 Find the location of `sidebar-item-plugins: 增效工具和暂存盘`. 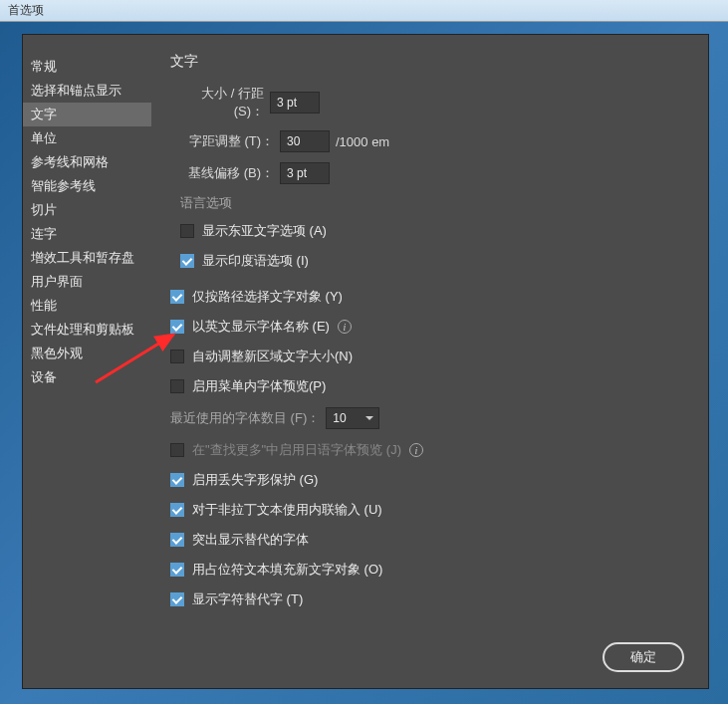

sidebar-item-plugins: 增效工具和暂存盘 is located at coordinates (88, 258).